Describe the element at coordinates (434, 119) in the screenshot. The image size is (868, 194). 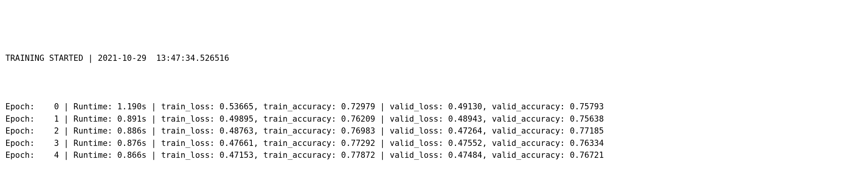
I see `epoch-line: Epoch: 1 | Runtime: 0.891s | train_loss:…` at that location.